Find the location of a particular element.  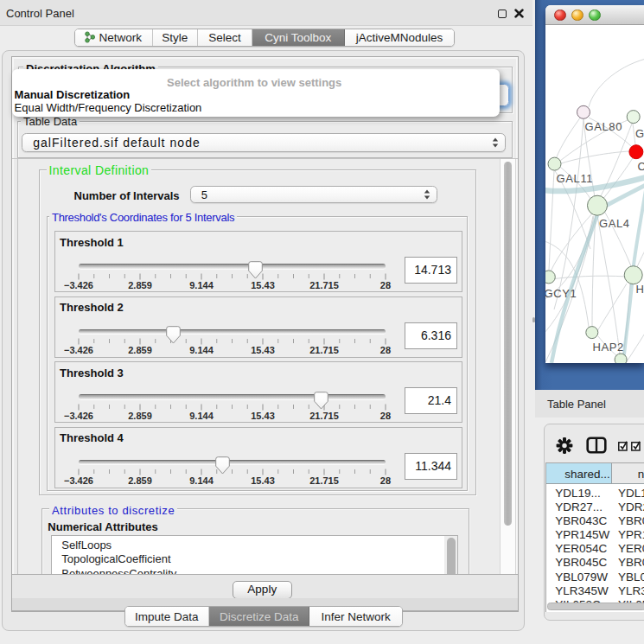

svg-text: HIS is located at coordinates (640, 289).